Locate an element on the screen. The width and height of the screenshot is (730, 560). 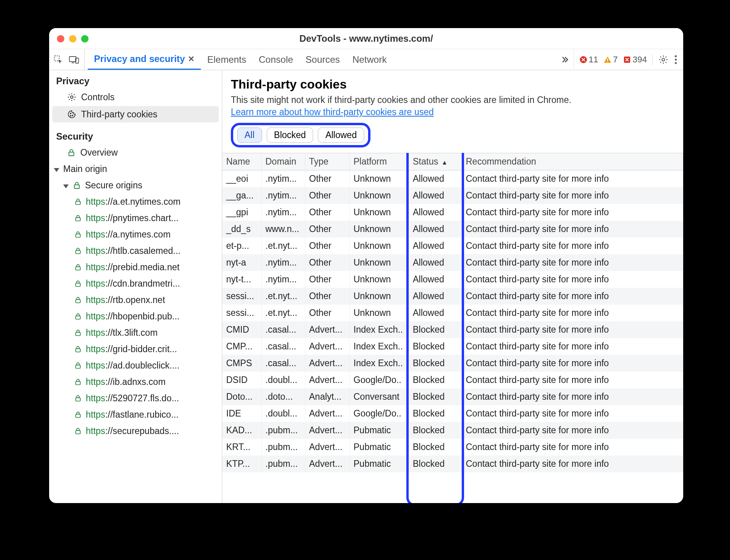
origin-row: https://prebid.media.net is located at coordinates (136, 267).